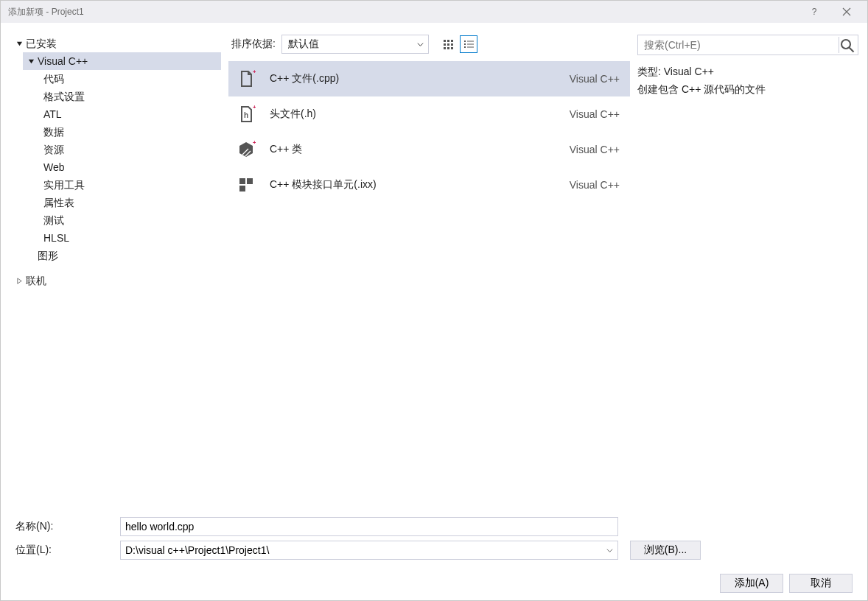  Describe the element at coordinates (131, 203) in the screenshot. I see `tree-node-property-sheet: 属性表` at that location.